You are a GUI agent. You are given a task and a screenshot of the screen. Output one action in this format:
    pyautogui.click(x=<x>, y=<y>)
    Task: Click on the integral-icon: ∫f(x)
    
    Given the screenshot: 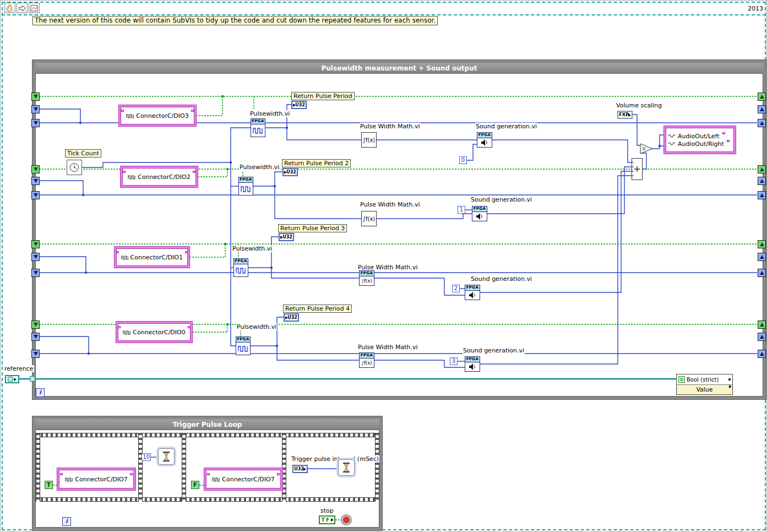 What is the action you would take?
    pyautogui.click(x=369, y=140)
    